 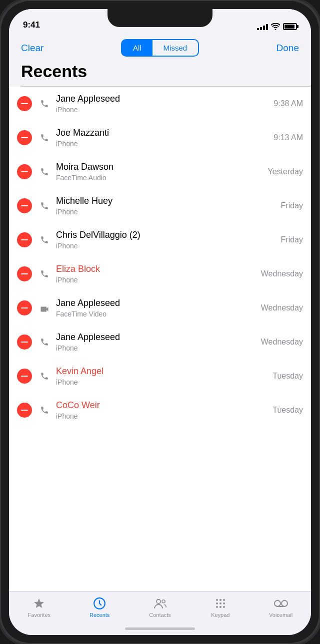 What do you see at coordinates (160, 308) in the screenshot?
I see `list-item: Jane Appleseed FaceTime Video Wednesday` at bounding box center [160, 308].